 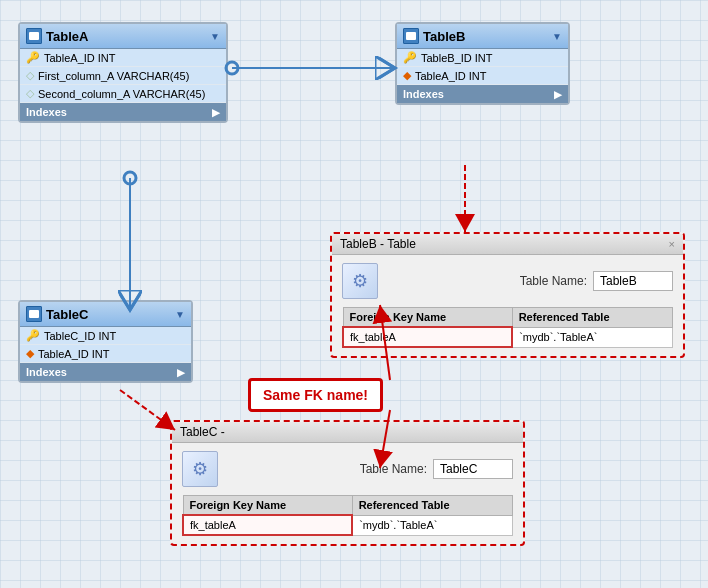 What do you see at coordinates (508, 328) in the screenshot?
I see `tableb-fk-table: Foreign Key Name Referenced Table fk_tab…` at bounding box center [508, 328].